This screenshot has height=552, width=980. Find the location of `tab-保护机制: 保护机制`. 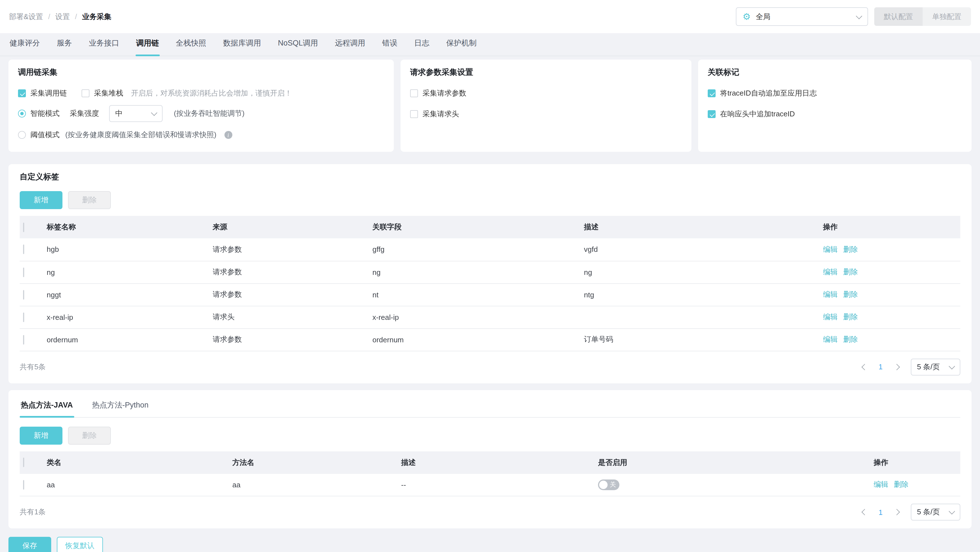

tab-保护机制: 保护机制 is located at coordinates (462, 47).